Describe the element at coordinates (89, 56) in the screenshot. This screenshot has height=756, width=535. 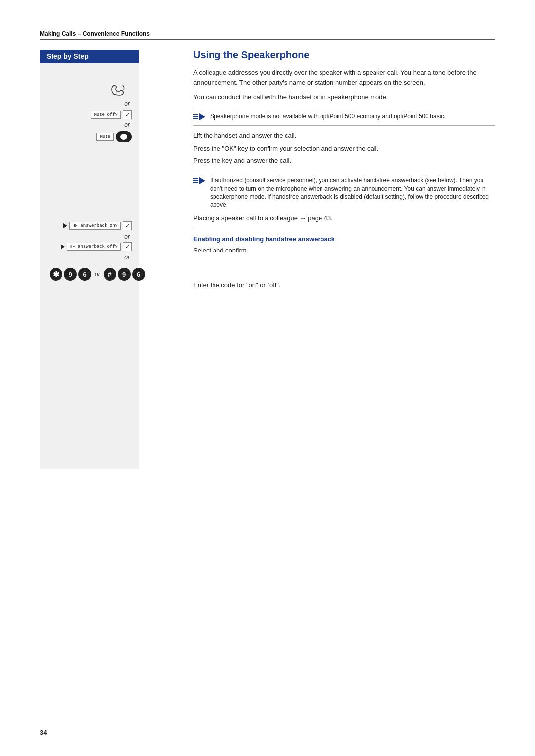
I see `step-by-step-label: Step by Step` at that location.